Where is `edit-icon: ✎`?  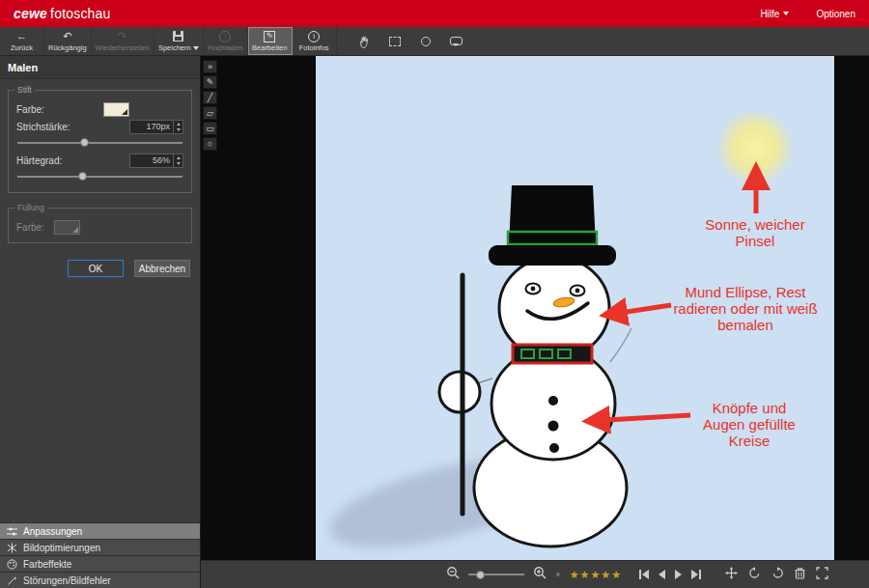 edit-icon: ✎ is located at coordinates (270, 37).